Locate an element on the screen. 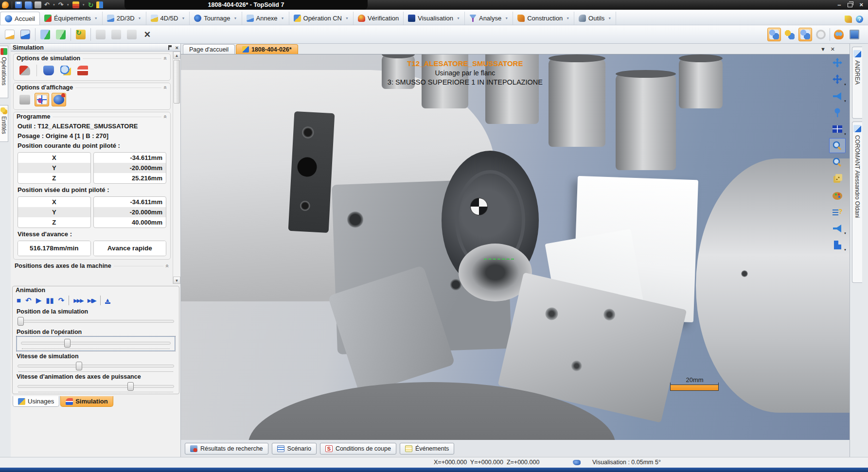 The width and height of the screenshot is (868, 472). machine-axes-header: Positions des axes de la machine « is located at coordinates (92, 265).